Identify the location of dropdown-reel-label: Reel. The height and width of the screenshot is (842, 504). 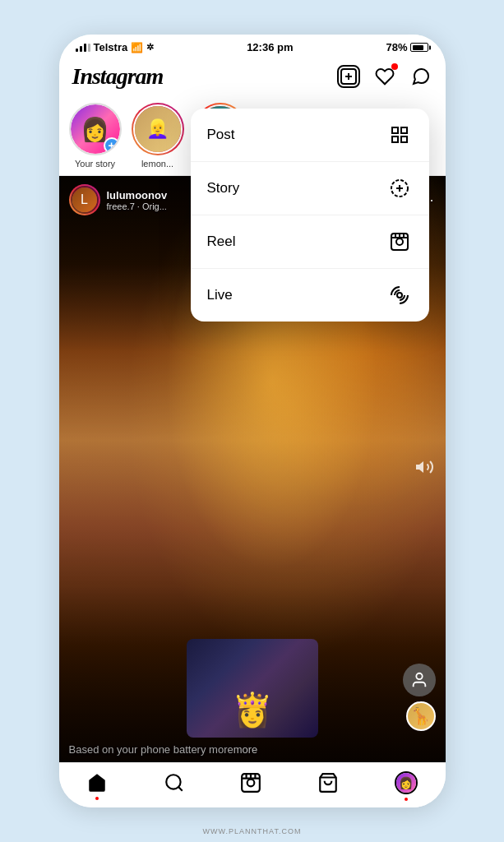
(222, 242).